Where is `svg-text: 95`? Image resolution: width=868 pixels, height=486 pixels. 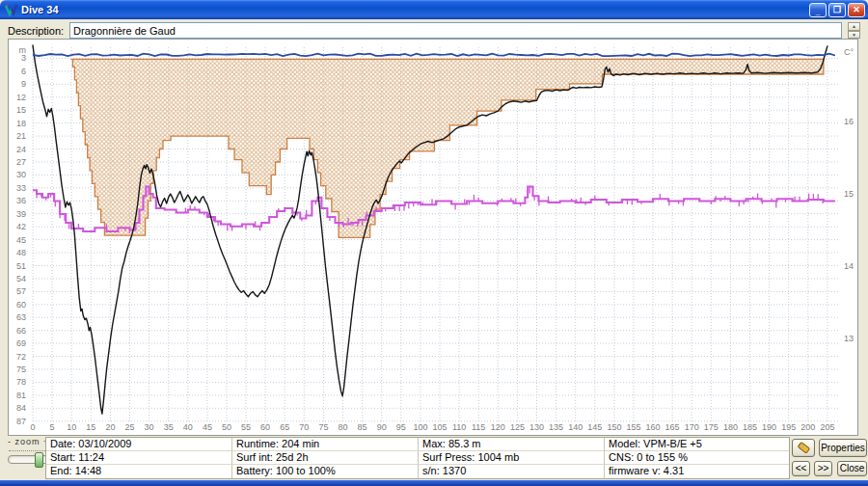
svg-text: 95 is located at coordinates (401, 427).